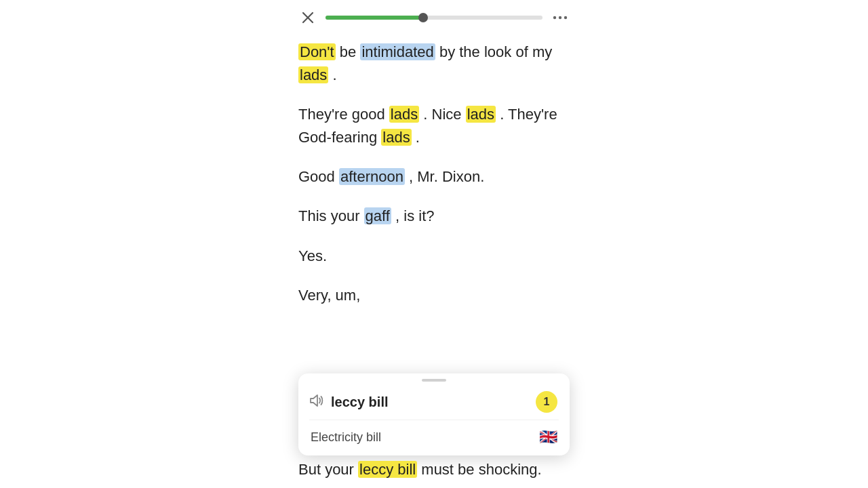  What do you see at coordinates (372, 176) in the screenshot?
I see `highlight-afternoon: afternoon` at bounding box center [372, 176].